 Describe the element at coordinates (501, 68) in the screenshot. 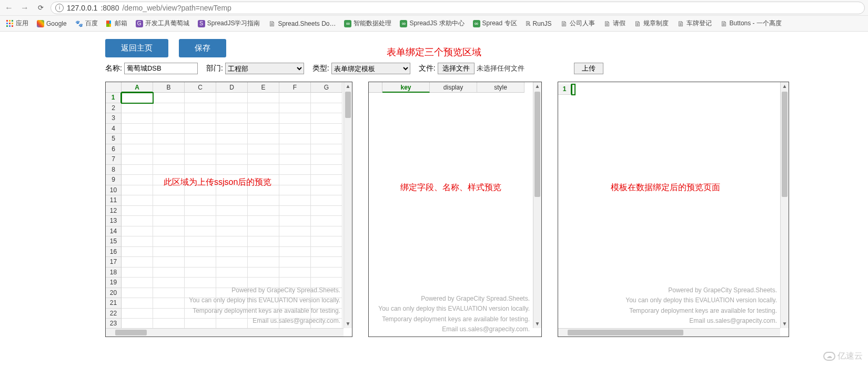

I see `file-hint: 未选择任何文件` at that location.